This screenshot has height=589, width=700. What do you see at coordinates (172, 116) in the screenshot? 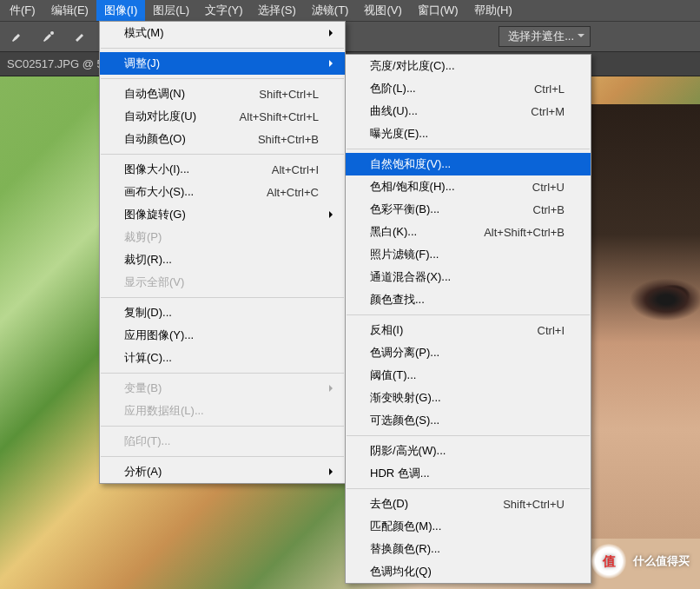
I see `menu-item-label: 自动对比度(U)` at bounding box center [172, 116].